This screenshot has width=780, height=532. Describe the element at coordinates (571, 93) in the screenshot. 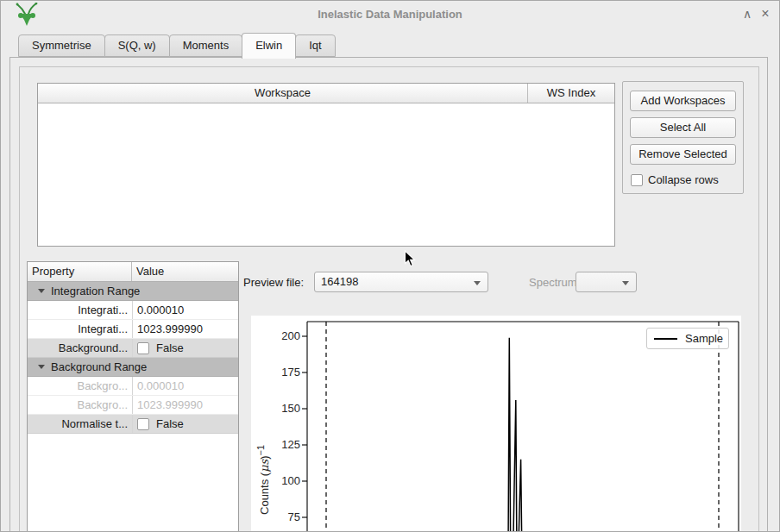

I see `column-header-ws-index: WS Index` at that location.